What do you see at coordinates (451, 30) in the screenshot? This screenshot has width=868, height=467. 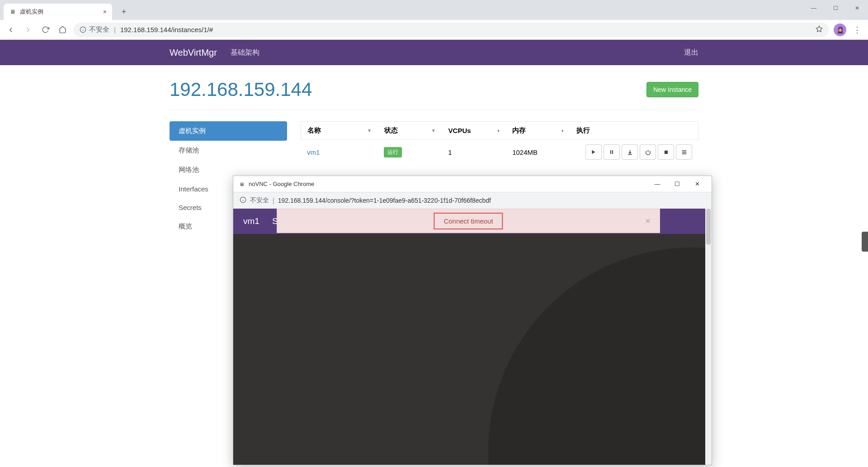 I see `address-bar: 不安全 | 192.168.159.144/instances/1/#` at bounding box center [451, 30].